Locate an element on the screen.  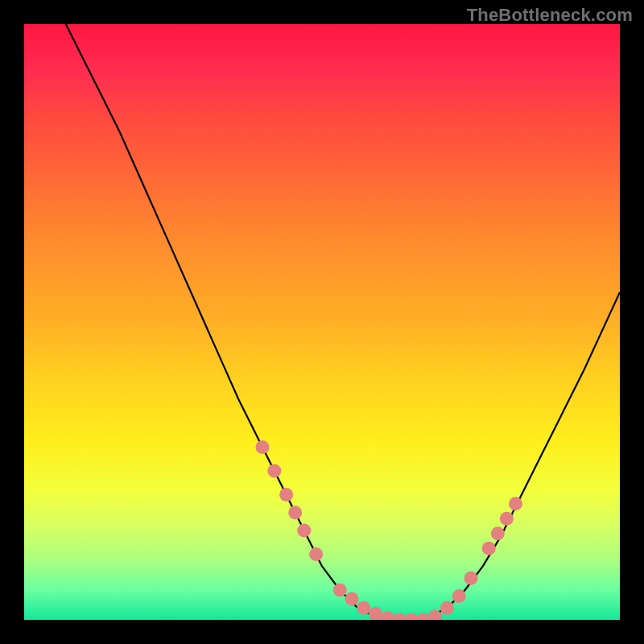
watermark-text: TheBottleneck.com is located at coordinates (550, 15).